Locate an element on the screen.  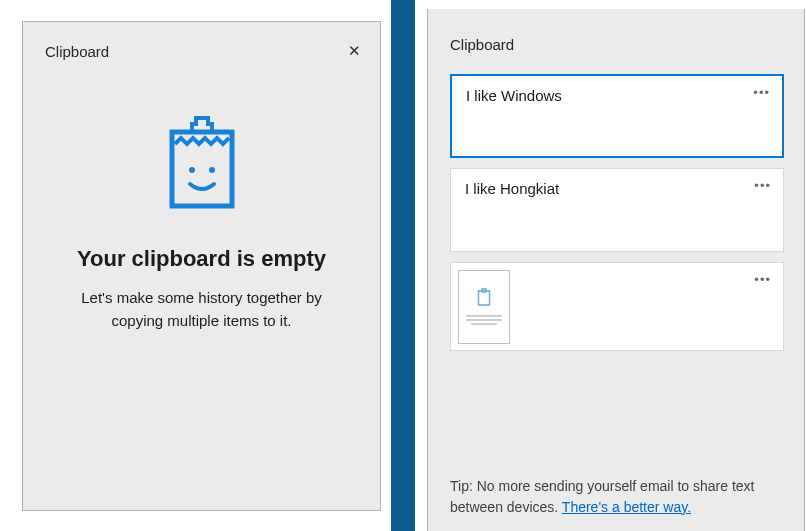
empty-subtext: Let's make some history together by copy… is located at coordinates (202, 310).